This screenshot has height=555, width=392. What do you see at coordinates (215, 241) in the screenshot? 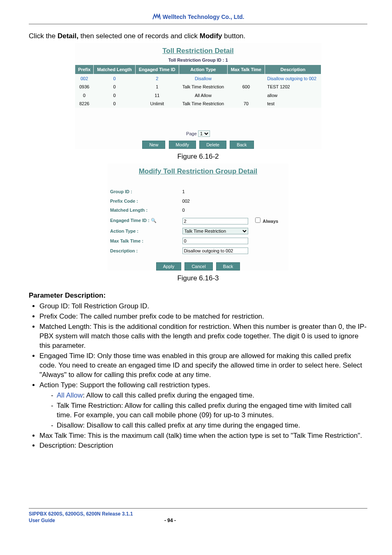
I see `max-talk-time-input` at bounding box center [215, 241].